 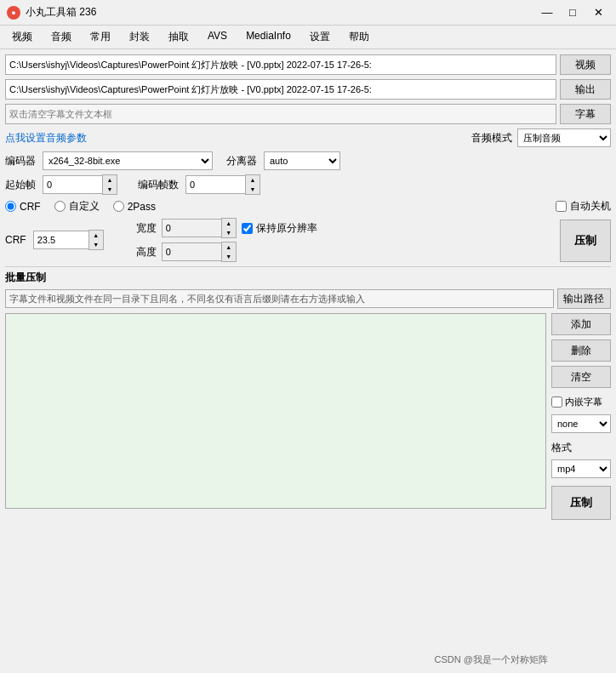 What do you see at coordinates (581, 469) in the screenshot?
I see `format-select: mp4 mkv avi` at bounding box center [581, 469].